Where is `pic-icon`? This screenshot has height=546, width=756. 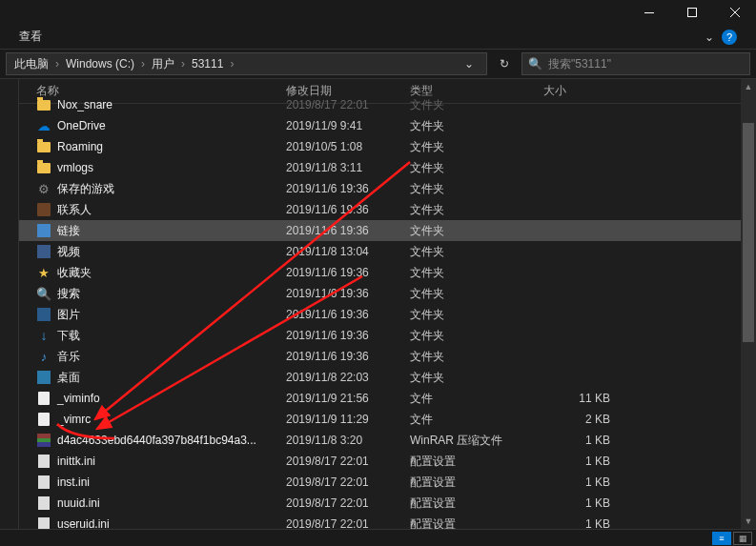 pic-icon is located at coordinates (44, 314).